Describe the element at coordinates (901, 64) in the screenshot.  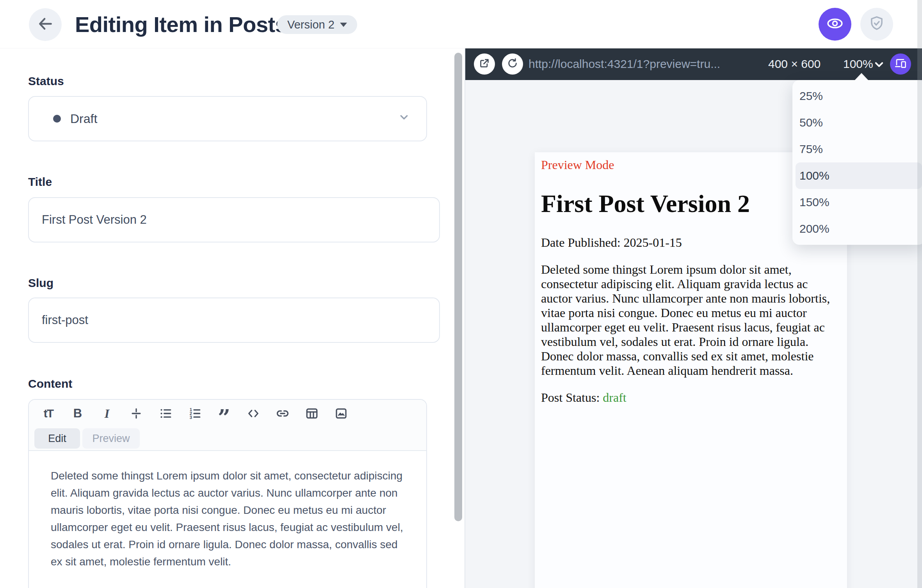
I see `responsive-device-button` at that location.